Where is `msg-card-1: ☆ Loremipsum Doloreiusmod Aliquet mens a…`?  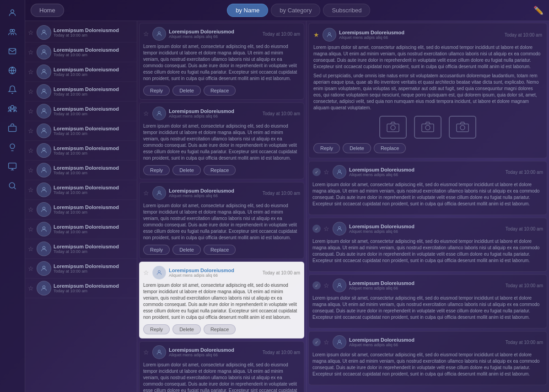 msg-card-1: ☆ Loremipsum Doloreiusmod Aliquet mens a… is located at coordinates (221, 61).